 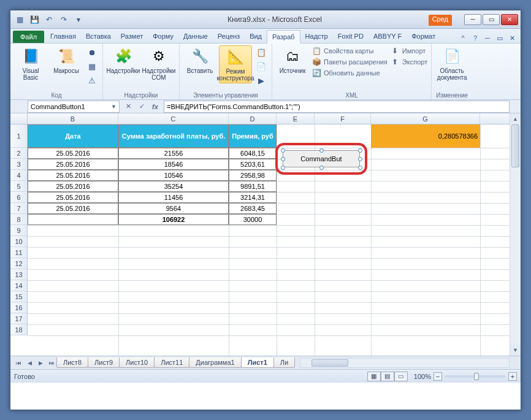 I want to click on map-properties-button: 📋Свойства карты, so click(x=350, y=51).